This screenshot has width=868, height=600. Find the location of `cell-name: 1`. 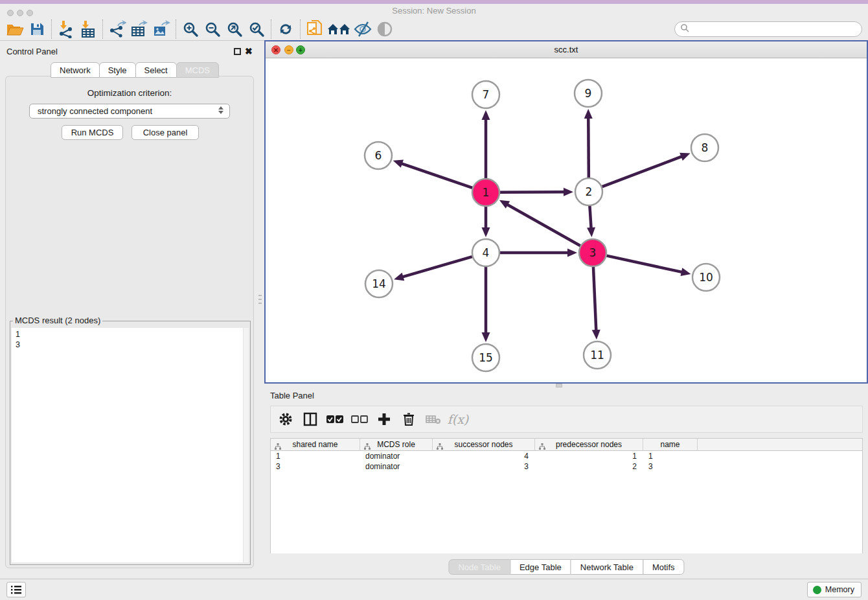

cell-name: 1 is located at coordinates (670, 456).